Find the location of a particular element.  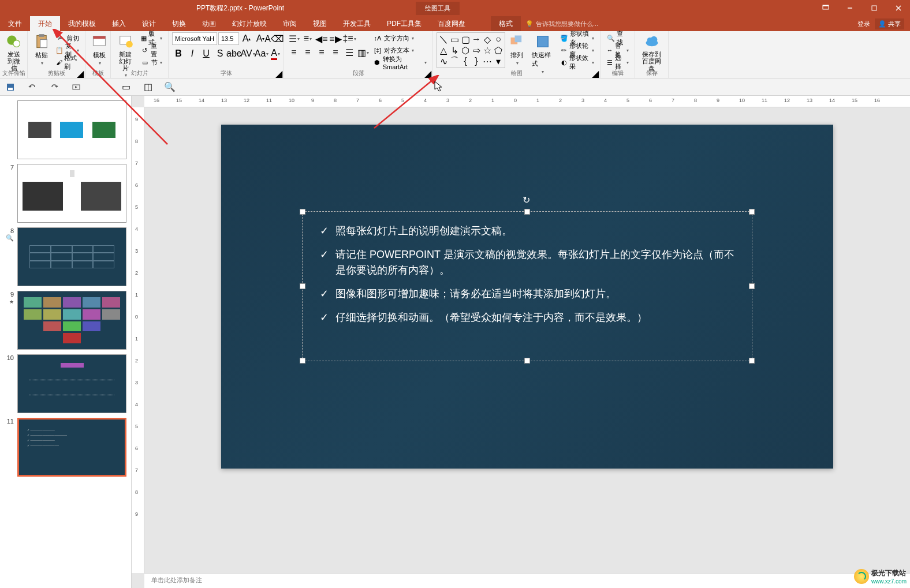

undo-button is located at coordinates (32, 87).